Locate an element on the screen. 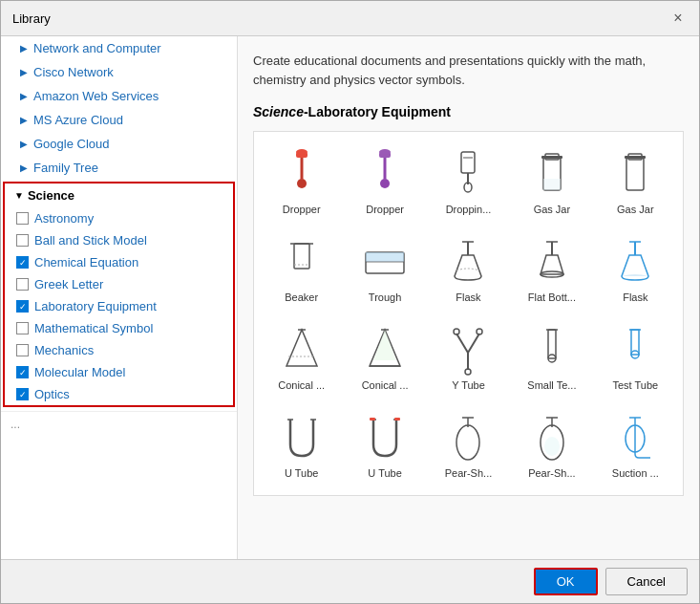  sub-item-label: Molecular Model is located at coordinates (80, 373).